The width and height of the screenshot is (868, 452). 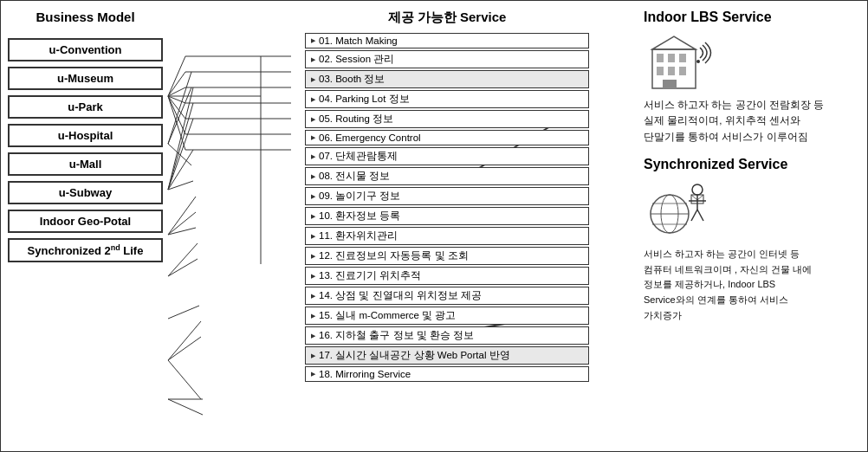 I want to click on service-item-18: 18. Mirroring Service, so click(x=447, y=374).